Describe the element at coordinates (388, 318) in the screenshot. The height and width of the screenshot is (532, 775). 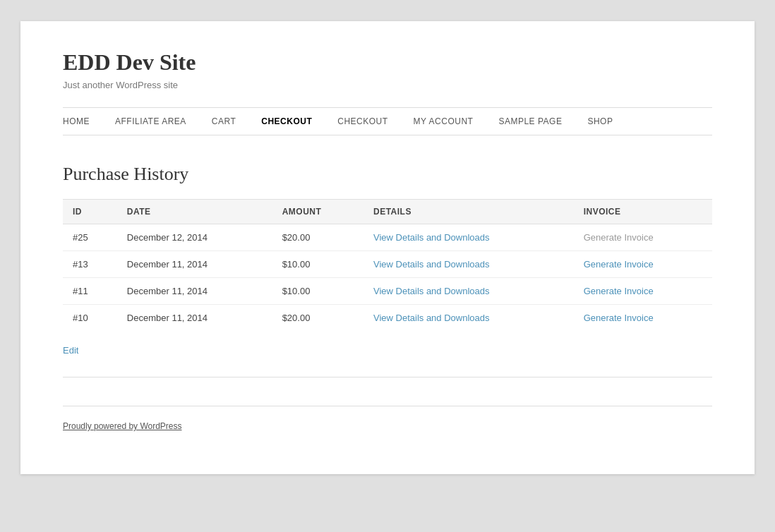
I see `table-row: #10December 11, 2014$20.00View Details a…` at that location.